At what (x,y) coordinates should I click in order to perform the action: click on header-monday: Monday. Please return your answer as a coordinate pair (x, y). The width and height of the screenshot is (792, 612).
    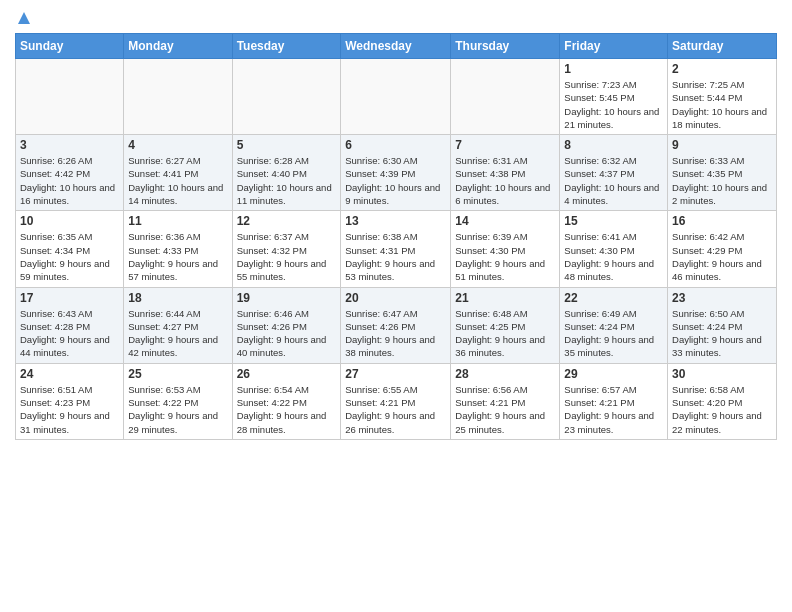
    Looking at the image, I should click on (178, 46).